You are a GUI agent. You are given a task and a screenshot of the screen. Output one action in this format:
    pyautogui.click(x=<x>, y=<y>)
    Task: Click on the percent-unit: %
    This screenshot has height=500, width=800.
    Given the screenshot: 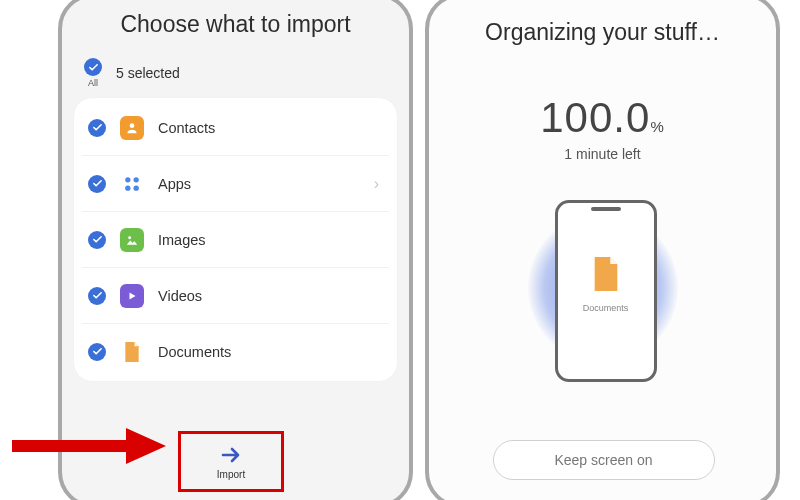 What is the action you would take?
    pyautogui.click(x=657, y=126)
    